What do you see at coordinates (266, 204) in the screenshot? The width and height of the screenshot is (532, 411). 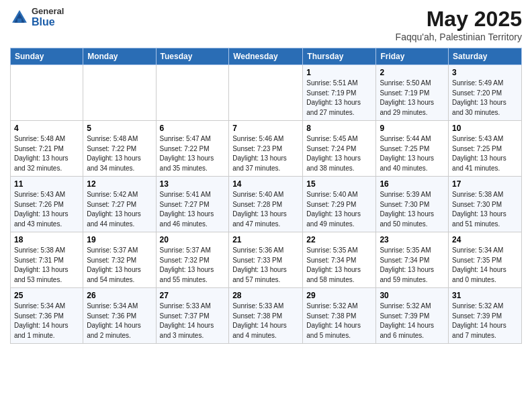 I see `week-row-3: 11Sunrise: 5:43 AM Sunset: 7:26 PM Dayli…` at bounding box center [266, 204].